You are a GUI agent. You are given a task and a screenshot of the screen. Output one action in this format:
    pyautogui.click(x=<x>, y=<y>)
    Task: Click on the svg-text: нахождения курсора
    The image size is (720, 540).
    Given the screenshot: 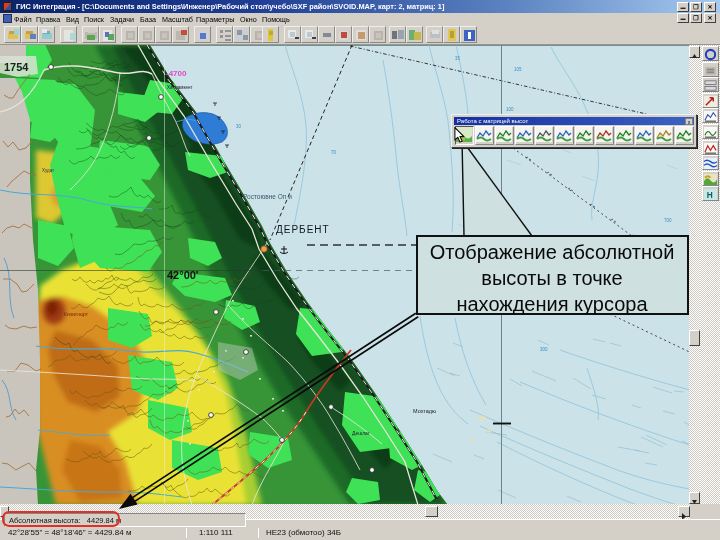 What is the action you would take?
    pyautogui.click(x=552, y=304)
    